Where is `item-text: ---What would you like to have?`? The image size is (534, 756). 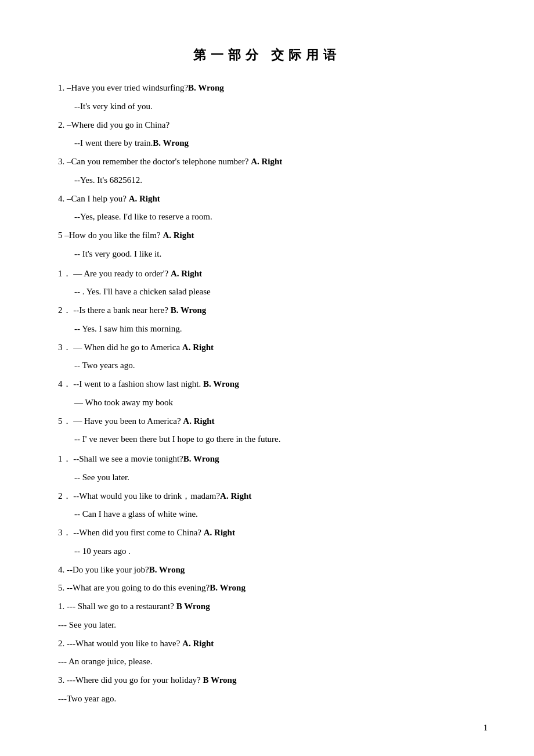 item-text: ---What would you like to have? is located at coordinates (124, 643).